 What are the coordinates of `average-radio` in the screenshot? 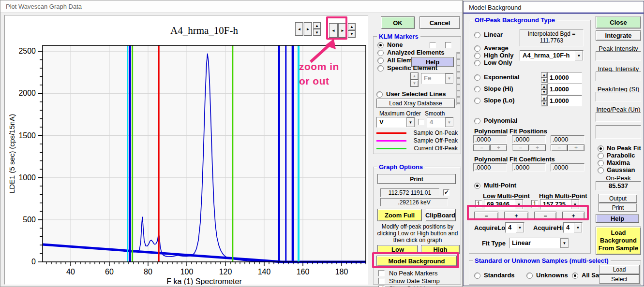 It's located at (477, 48).